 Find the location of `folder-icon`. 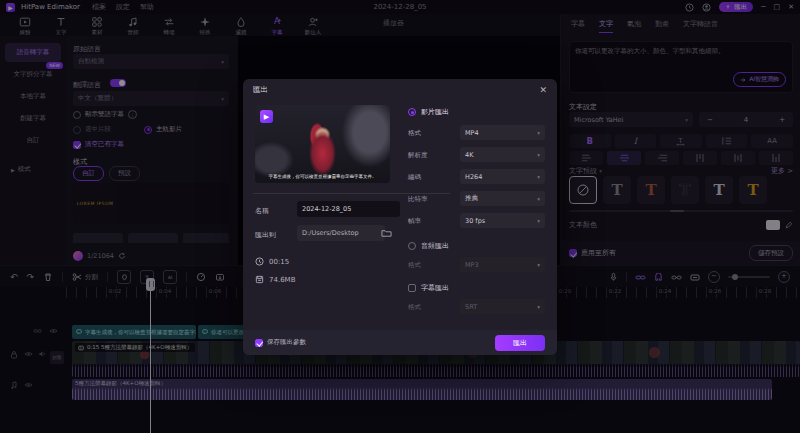

folder-icon is located at coordinates (386, 233).